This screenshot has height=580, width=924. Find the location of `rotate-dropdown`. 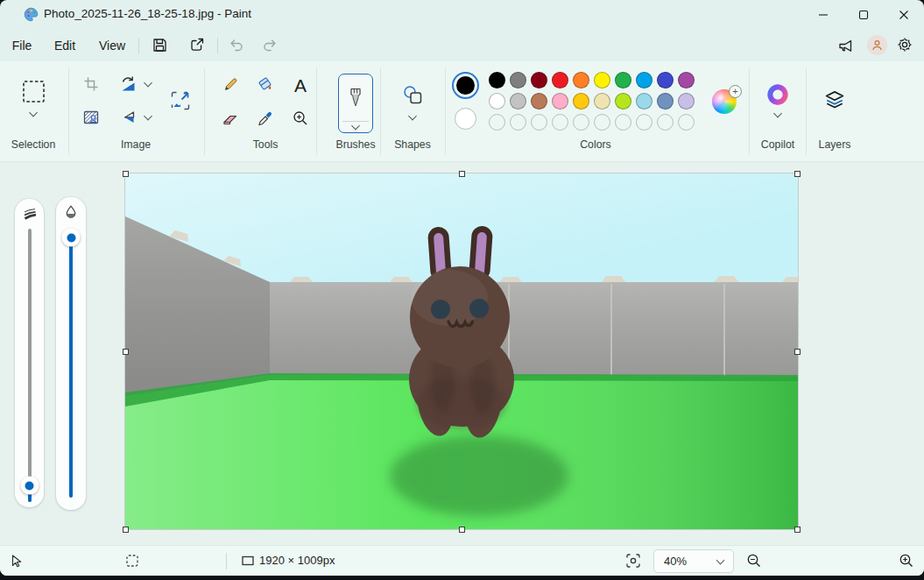

rotate-dropdown is located at coordinates (149, 84).